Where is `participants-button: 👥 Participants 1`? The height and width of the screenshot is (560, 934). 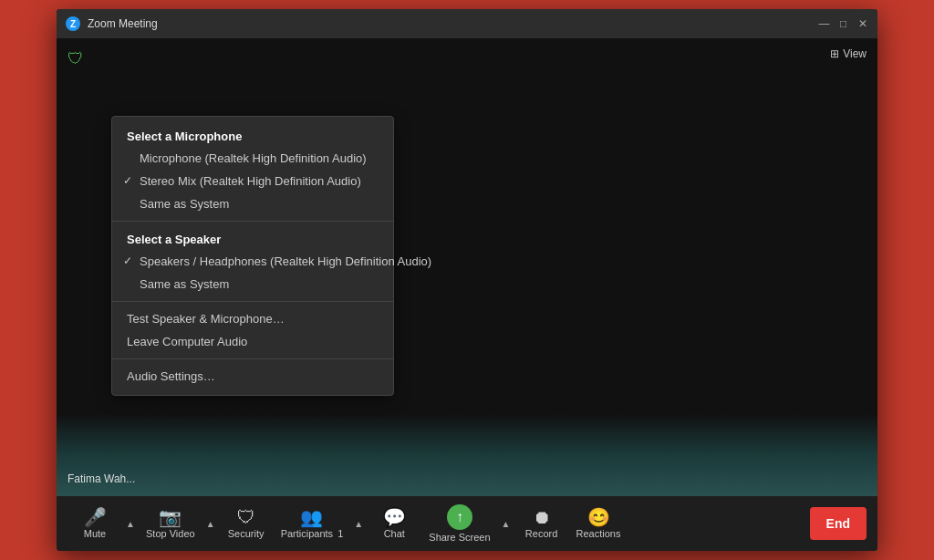 participants-button: 👥 Participants 1 is located at coordinates (312, 524).